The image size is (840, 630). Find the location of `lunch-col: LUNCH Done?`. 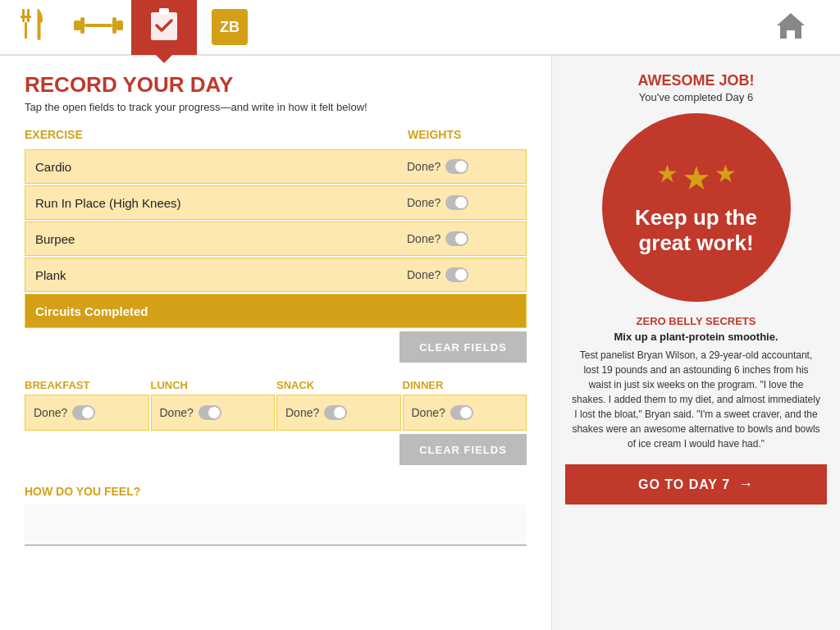

lunch-col: LUNCH Done? is located at coordinates (213, 405).